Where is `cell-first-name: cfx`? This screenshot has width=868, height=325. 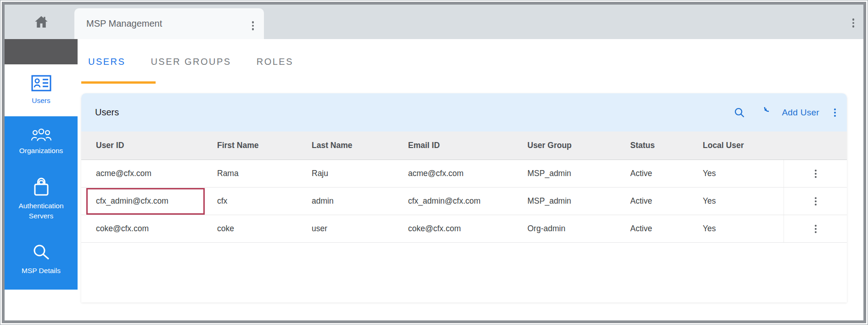 cell-first-name: cfx is located at coordinates (264, 201).